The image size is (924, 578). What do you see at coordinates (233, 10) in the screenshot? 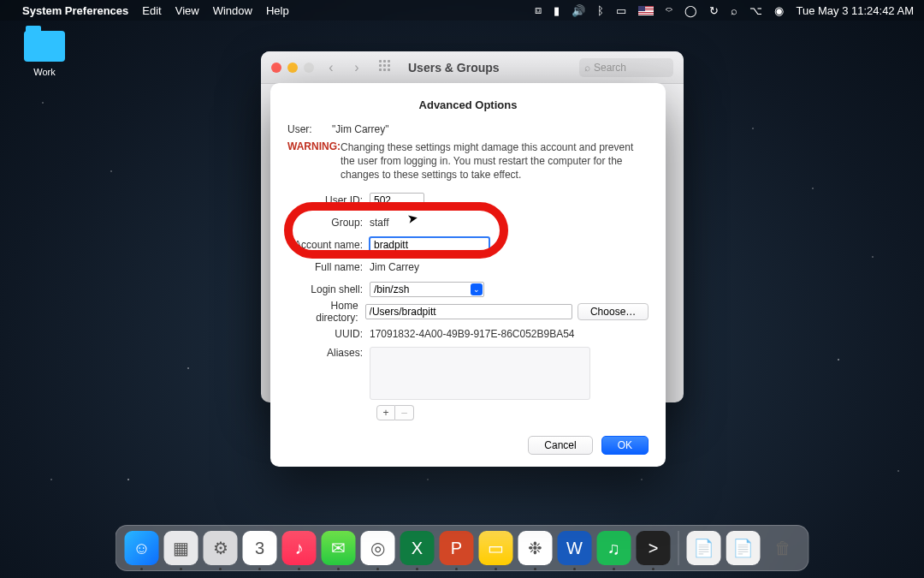
I see `menu-window: Window` at bounding box center [233, 10].